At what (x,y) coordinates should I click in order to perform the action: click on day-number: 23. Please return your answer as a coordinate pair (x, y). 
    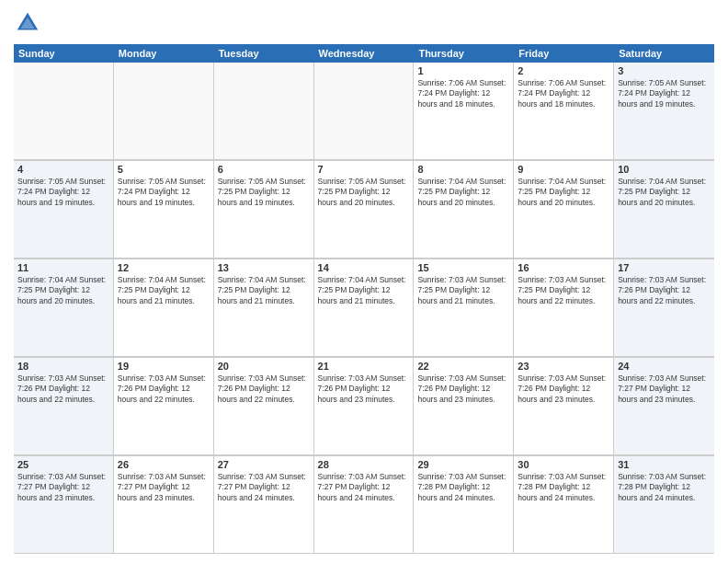
    Looking at the image, I should click on (563, 366).